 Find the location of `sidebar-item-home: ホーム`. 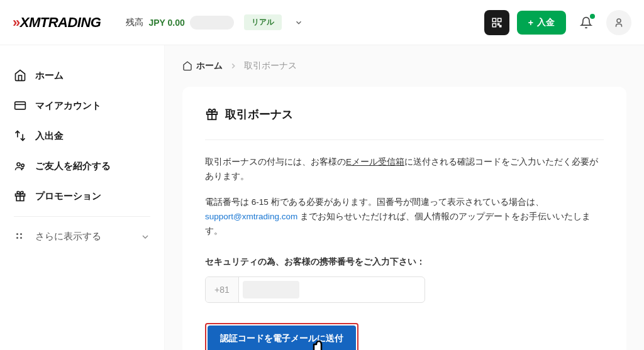

sidebar-item-home: ホーム is located at coordinates (82, 75).